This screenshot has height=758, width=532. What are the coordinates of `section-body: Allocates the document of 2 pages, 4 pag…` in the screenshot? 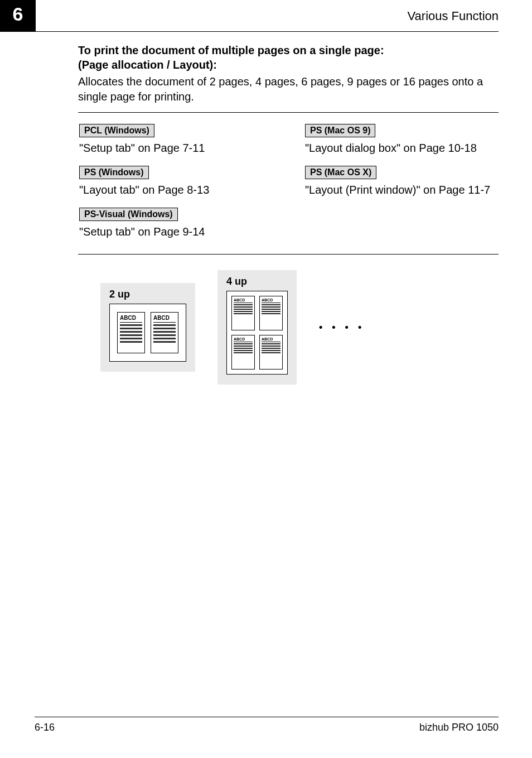 It's located at (288, 89).